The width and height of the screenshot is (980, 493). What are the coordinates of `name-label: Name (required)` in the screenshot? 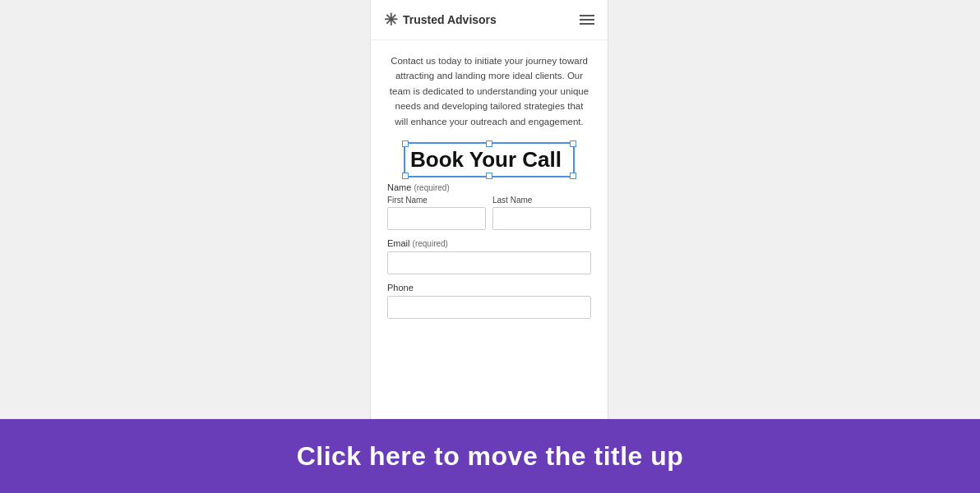 It's located at (489, 187).